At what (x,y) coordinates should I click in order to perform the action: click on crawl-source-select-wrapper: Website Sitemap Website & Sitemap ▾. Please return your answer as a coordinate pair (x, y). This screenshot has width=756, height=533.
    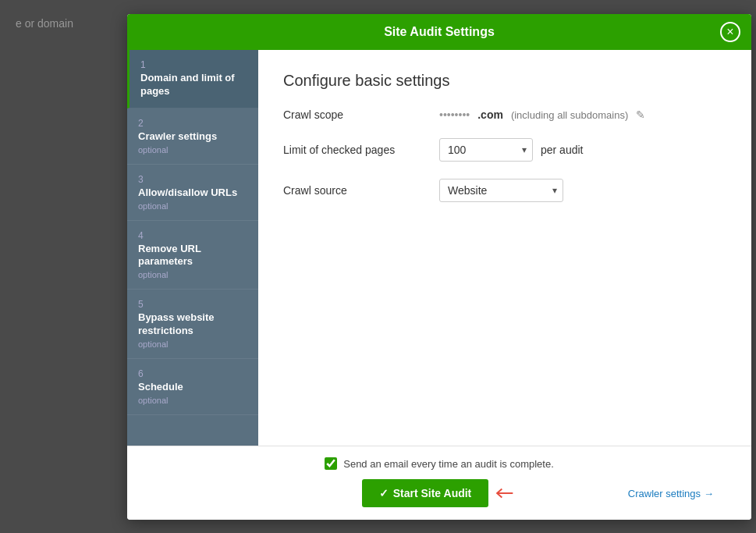
    Looking at the image, I should click on (501, 190).